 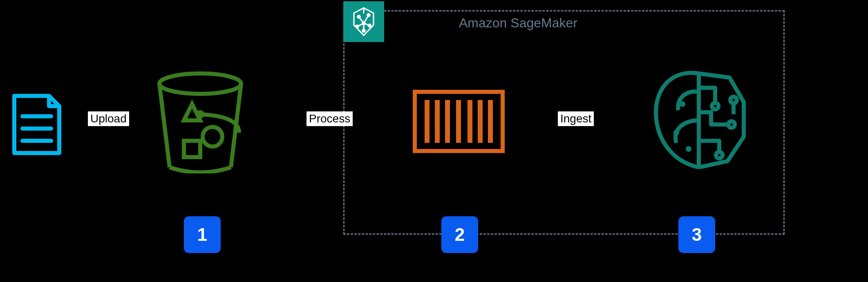 What do you see at coordinates (202, 235) in the screenshot?
I see `step-badge-1: 1` at bounding box center [202, 235].